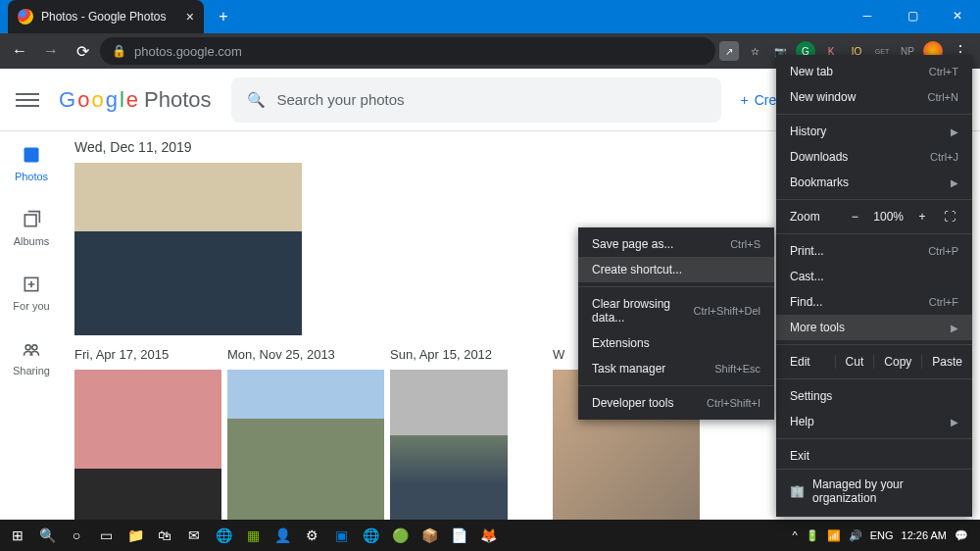 This screenshot has width=980, height=551. Describe the element at coordinates (31, 241) in the screenshot. I see `sidebar-label: Albums` at that location.